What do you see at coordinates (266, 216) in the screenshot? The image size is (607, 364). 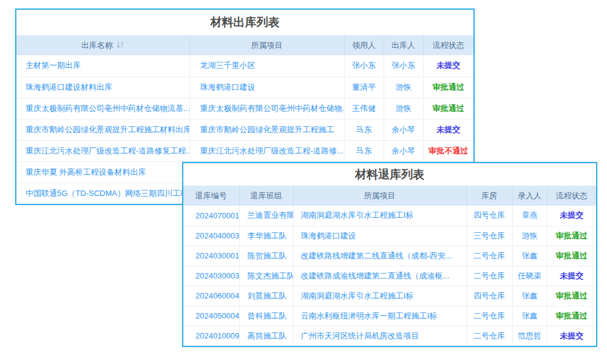 I see `return-cell-team: 兰迪置业有限公司` at bounding box center [266, 216].